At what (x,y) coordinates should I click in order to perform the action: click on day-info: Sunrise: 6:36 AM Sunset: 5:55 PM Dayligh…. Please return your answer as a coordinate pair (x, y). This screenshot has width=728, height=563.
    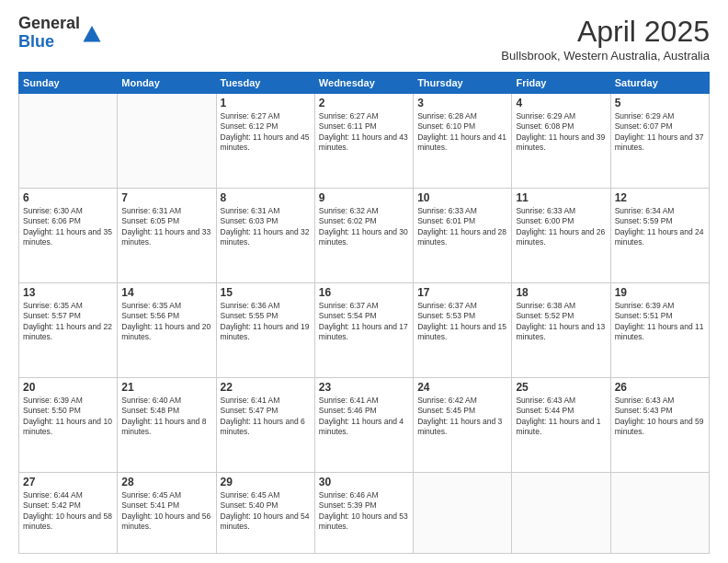
    Looking at the image, I should click on (266, 322).